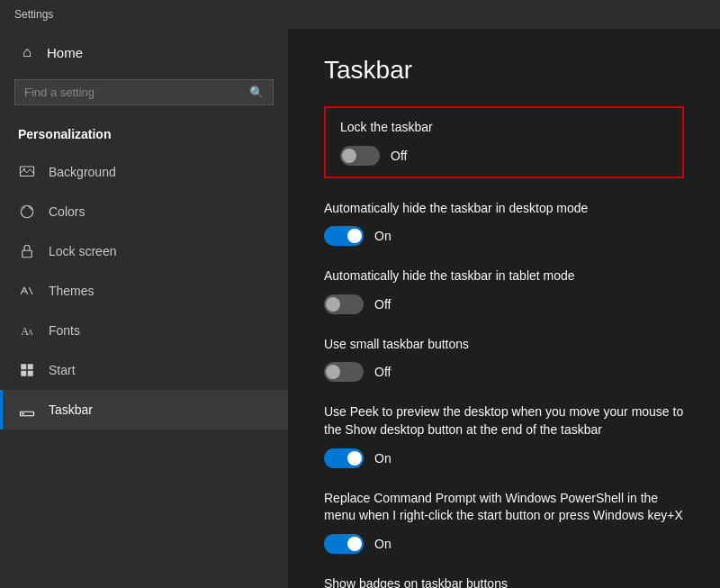  What do you see at coordinates (344, 458) in the screenshot?
I see `toggle-track-peek-preview` at bounding box center [344, 458].